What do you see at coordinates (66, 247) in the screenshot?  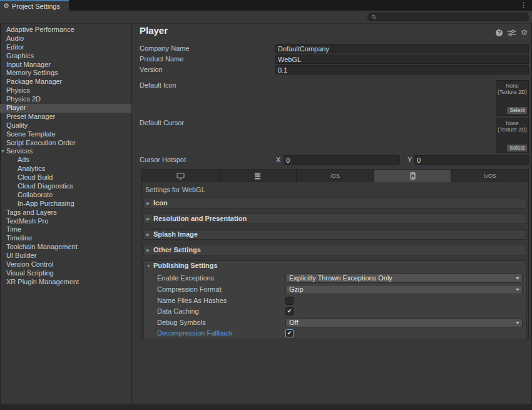 I see `sidebar-item-toolchain-management: Toolchain Management` at bounding box center [66, 247].